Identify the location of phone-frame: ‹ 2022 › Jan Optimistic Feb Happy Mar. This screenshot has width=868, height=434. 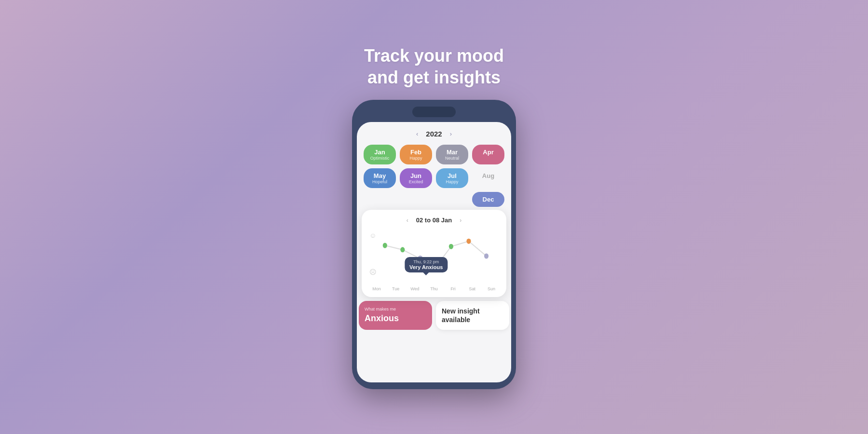
(434, 244).